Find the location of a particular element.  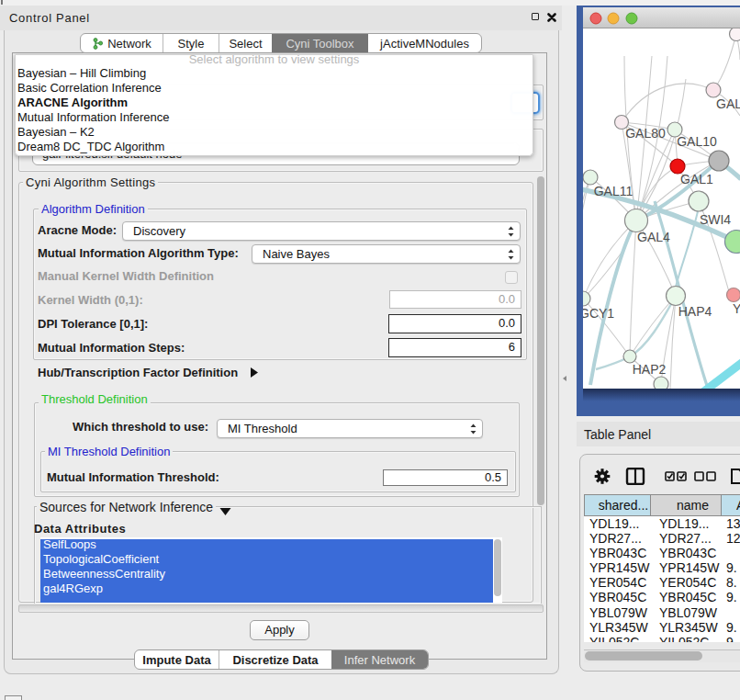

svg-text: GAL10 is located at coordinates (697, 141).